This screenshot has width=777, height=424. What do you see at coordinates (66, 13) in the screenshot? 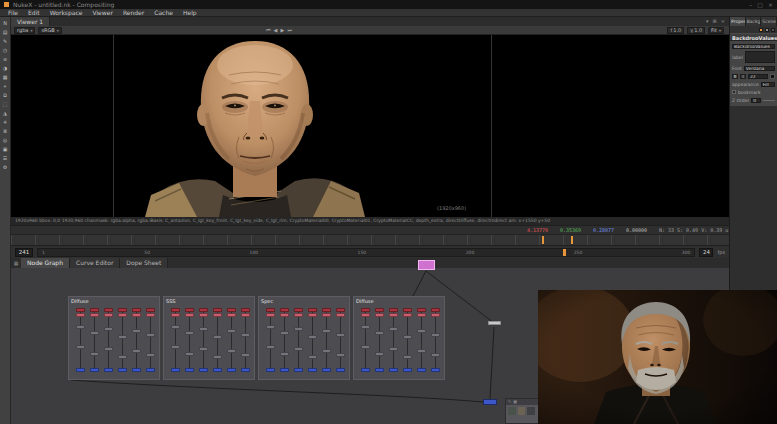
I see `menu-workspace: Workspace` at bounding box center [66, 13].